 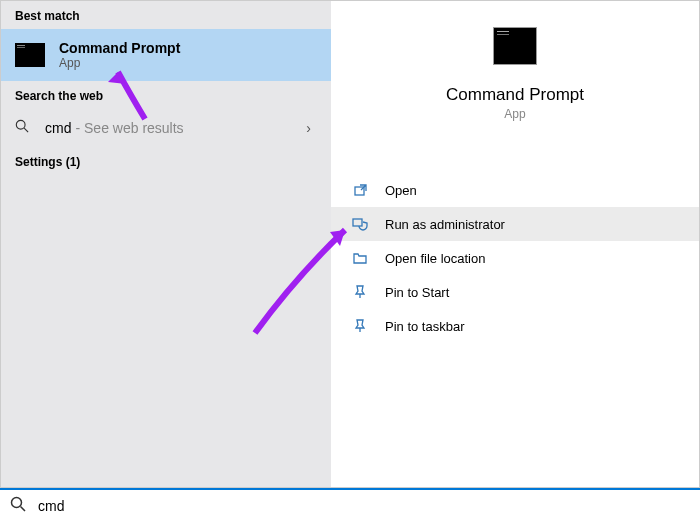 What do you see at coordinates (129, 128) in the screenshot?
I see `web-hint: - See web results` at bounding box center [129, 128].